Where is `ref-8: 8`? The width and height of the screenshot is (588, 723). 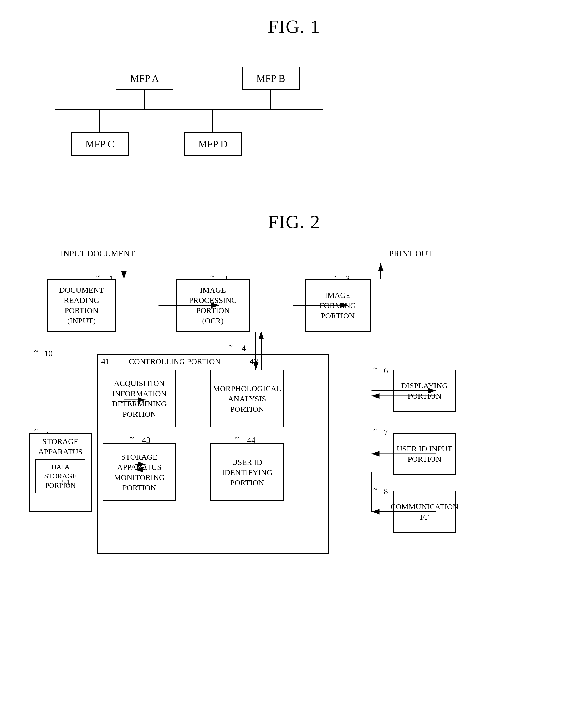
ref-8: 8 is located at coordinates (386, 491).